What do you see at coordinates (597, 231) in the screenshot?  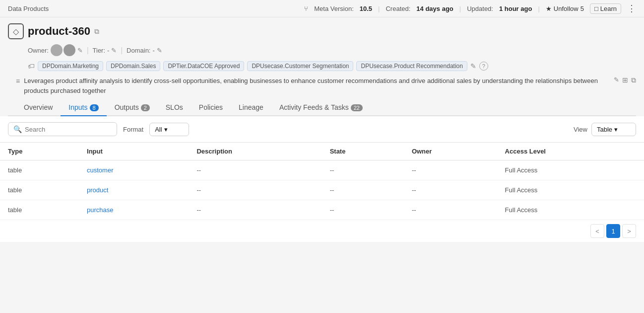 I see `prev-page-button: <` at bounding box center [597, 231].